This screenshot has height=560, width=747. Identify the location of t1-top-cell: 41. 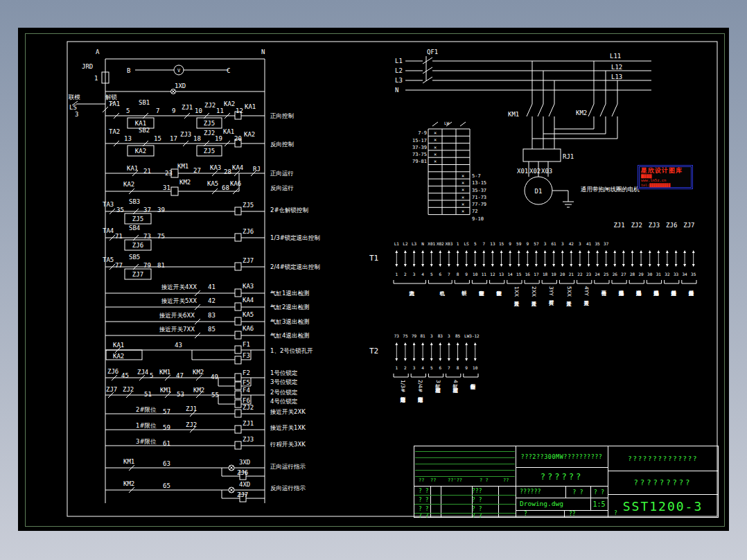
(589, 244).